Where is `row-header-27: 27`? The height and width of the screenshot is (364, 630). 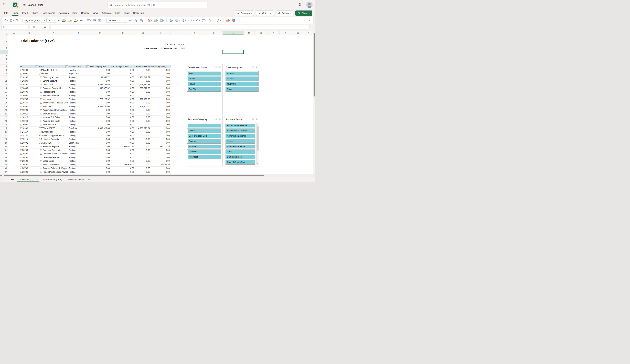
row-header-27: 27 is located at coordinates (4, 136).